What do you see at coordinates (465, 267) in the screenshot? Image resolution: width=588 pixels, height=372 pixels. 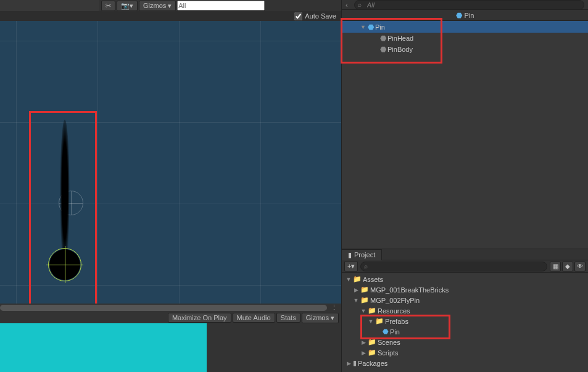 I see `project-toolbar: +▾ ⌕ ▦ ◆ 👁` at bounding box center [465, 267].